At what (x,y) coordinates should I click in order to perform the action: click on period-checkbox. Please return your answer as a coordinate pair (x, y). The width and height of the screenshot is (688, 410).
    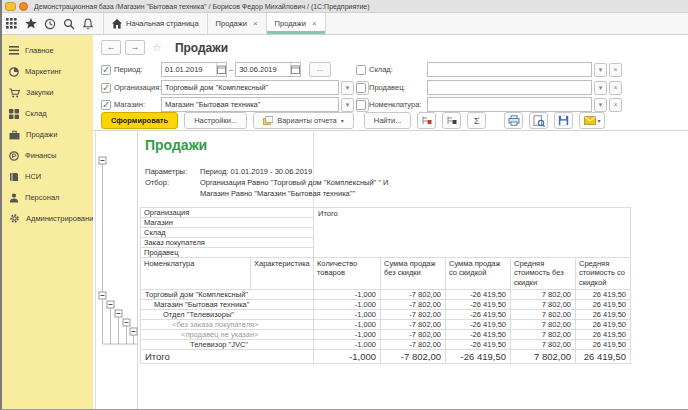
    Looking at the image, I should click on (106, 70).